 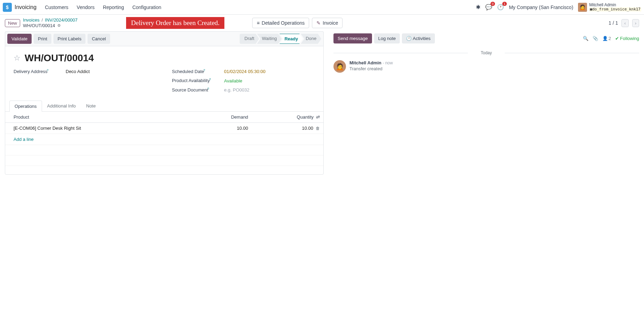 What do you see at coordinates (327, 23) in the screenshot?
I see `invoice-button: ✎Invoice` at bounding box center [327, 23].